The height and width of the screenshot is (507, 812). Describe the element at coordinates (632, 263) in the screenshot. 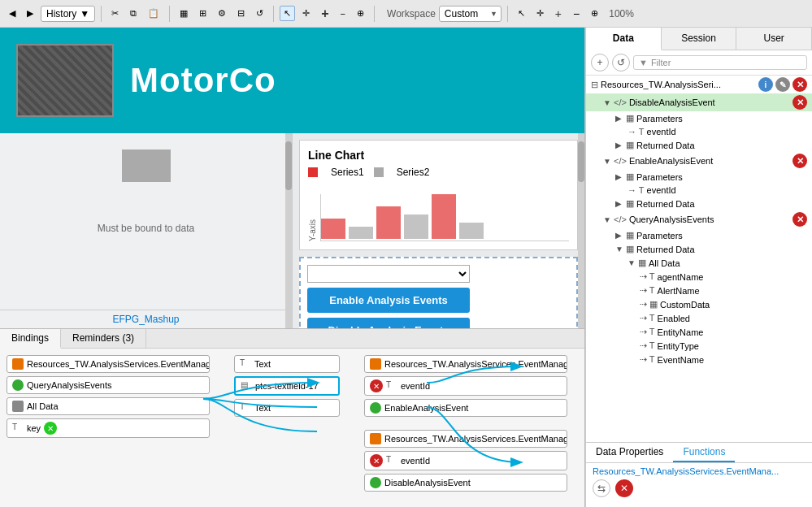

I see `alldata-expand: ▼` at that location.